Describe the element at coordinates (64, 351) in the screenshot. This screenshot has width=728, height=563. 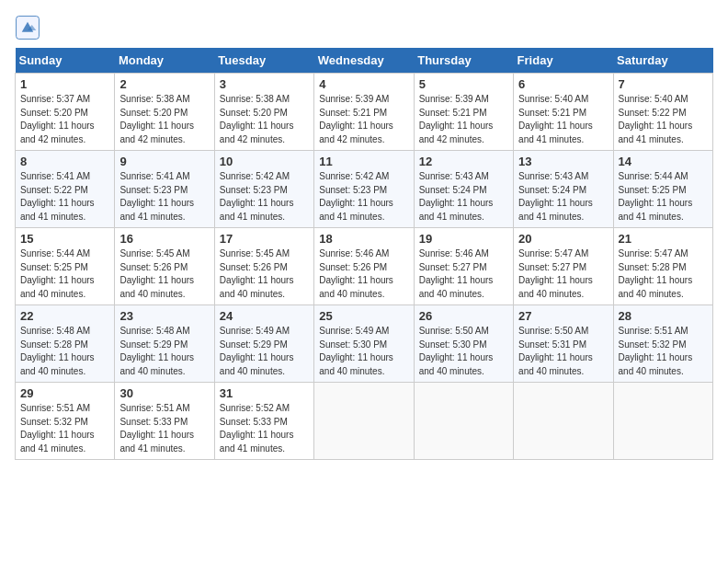
I see `day-info: Sunrise: 5:48 AMSunset: 5:28 PMDaylight:…` at that location.